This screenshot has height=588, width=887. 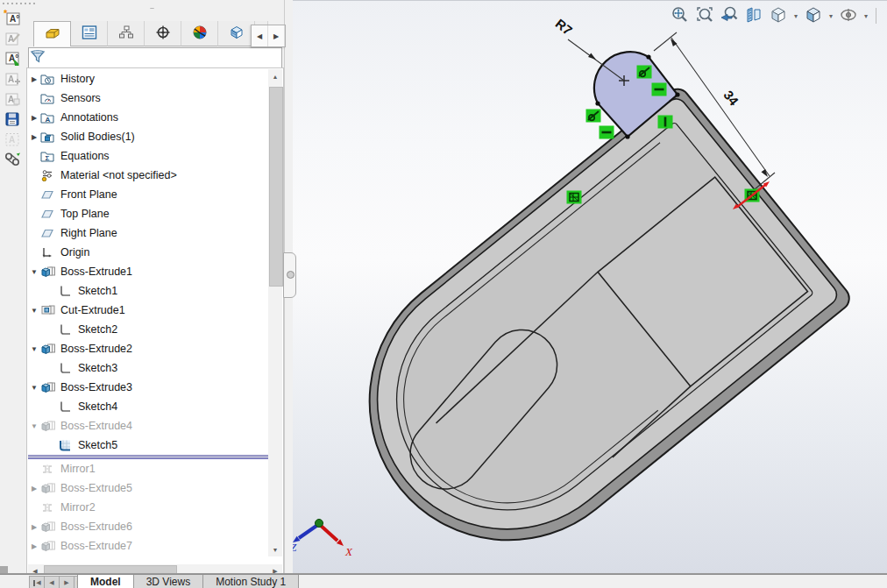 I want to click on tree-item-label: Sketch3, so click(x=98, y=368).